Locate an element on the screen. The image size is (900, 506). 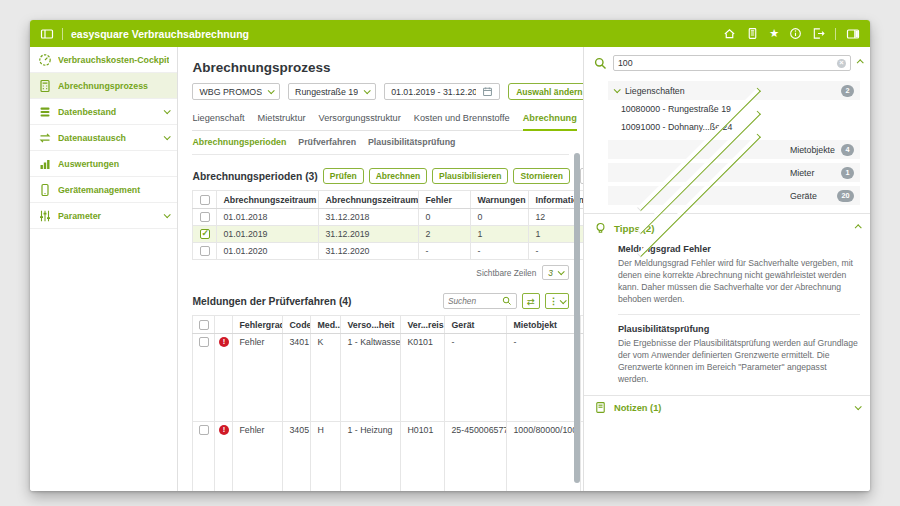
modules-icon is located at coordinates (752, 34).